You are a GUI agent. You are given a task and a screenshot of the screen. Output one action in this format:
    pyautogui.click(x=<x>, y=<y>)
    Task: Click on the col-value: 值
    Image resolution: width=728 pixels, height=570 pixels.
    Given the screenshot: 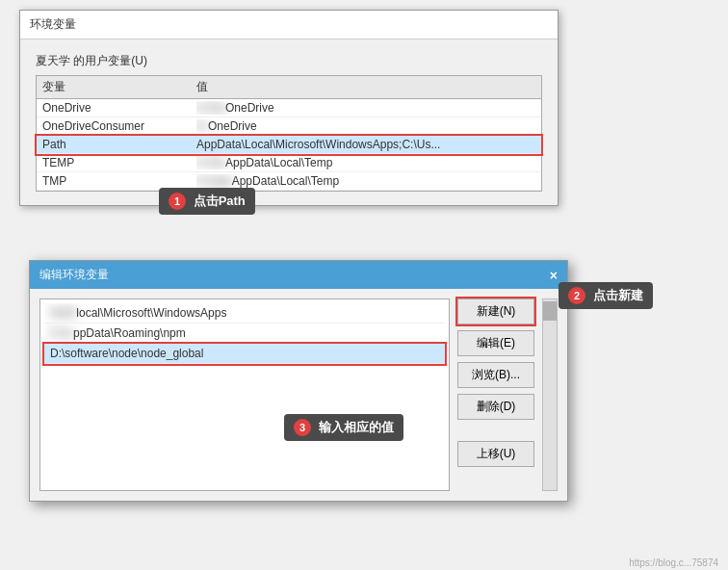 What is the action you would take?
    pyautogui.click(x=202, y=87)
    